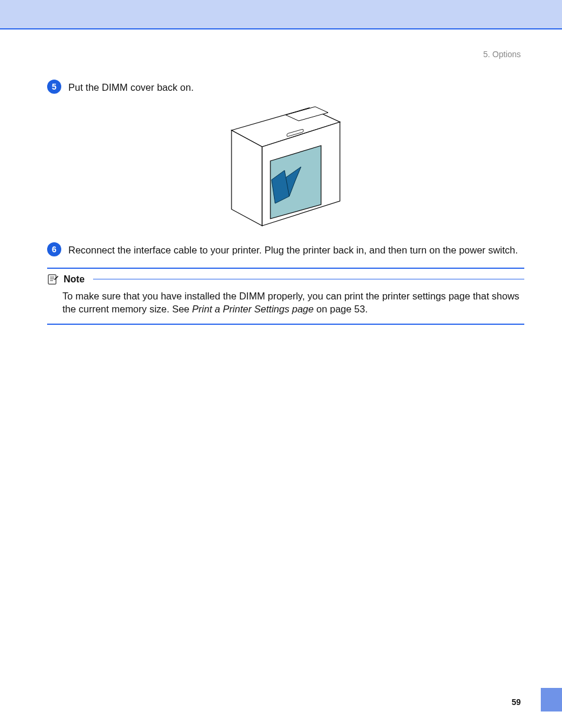 This screenshot has height=728, width=562. Describe the element at coordinates (286, 303) in the screenshot. I see `note-text: To make sure that you have installed the…` at that location.